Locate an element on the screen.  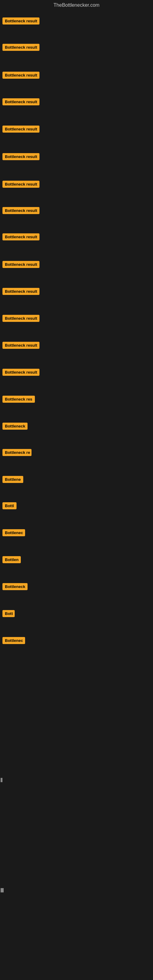
bottleneck-row: Bottleneck res is located at coordinates (18, 400).